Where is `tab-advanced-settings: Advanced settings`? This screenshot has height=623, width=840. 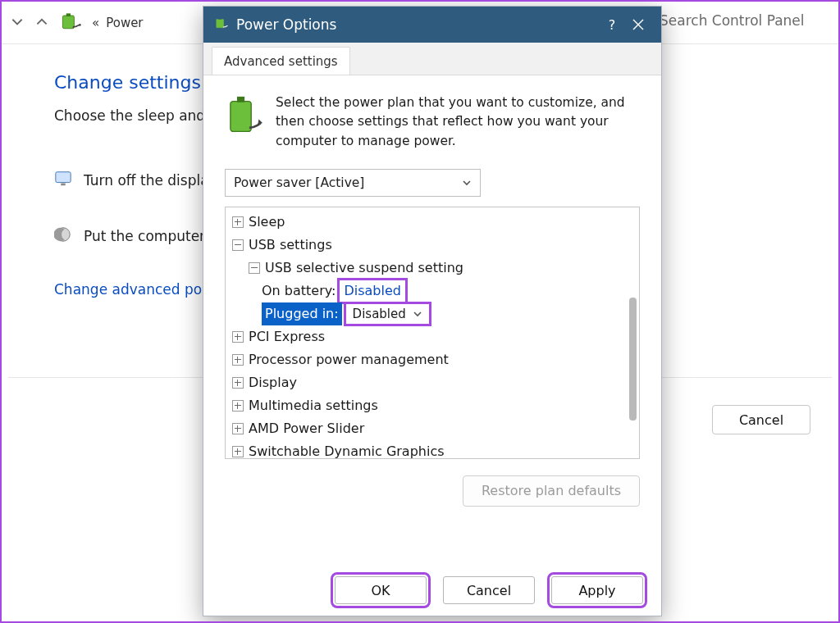
tab-advanced-settings: Advanced settings is located at coordinates (281, 61).